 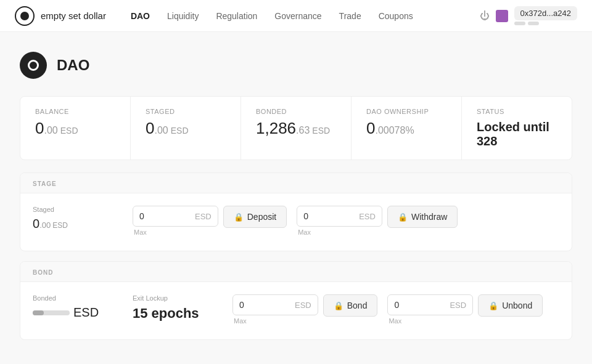 I want to click on staged-stat-value: 0.00ESD, so click(x=73, y=224).